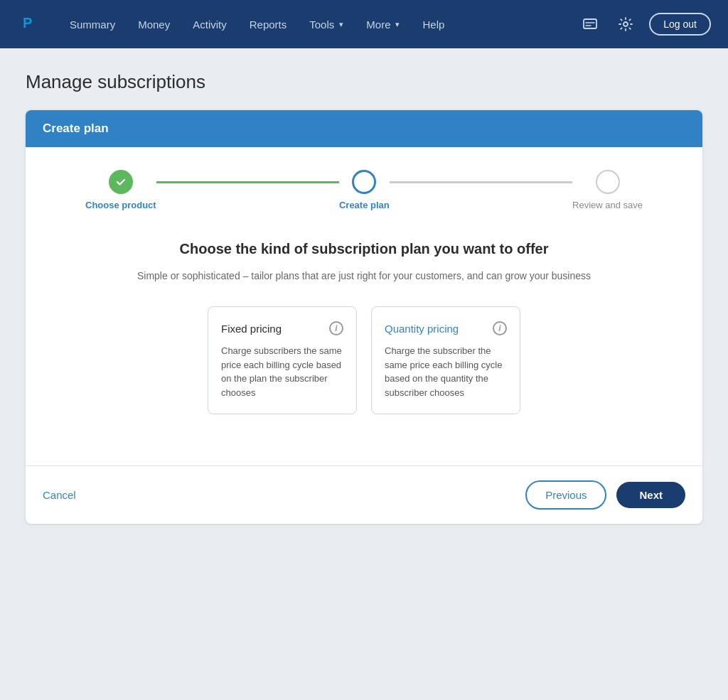 This screenshot has width=728, height=700. What do you see at coordinates (644, 24) in the screenshot?
I see `nav-actions: Log out` at bounding box center [644, 24].